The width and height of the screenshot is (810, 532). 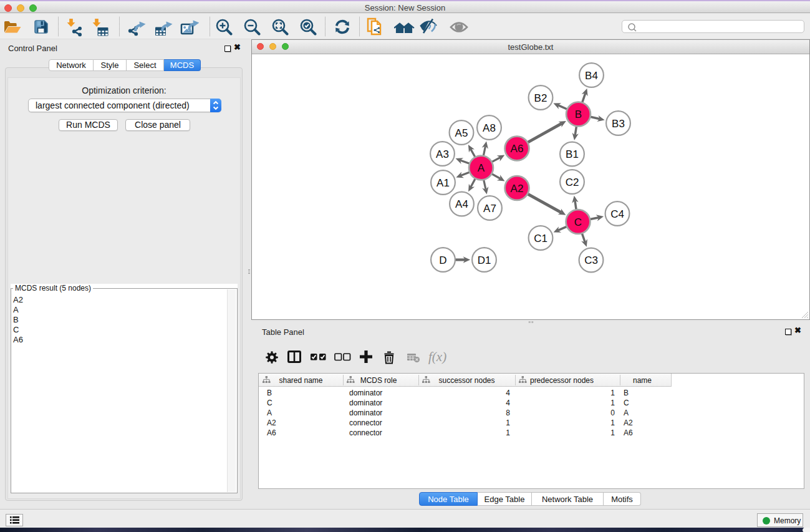 I want to click on svg-text: C1, so click(x=541, y=238).